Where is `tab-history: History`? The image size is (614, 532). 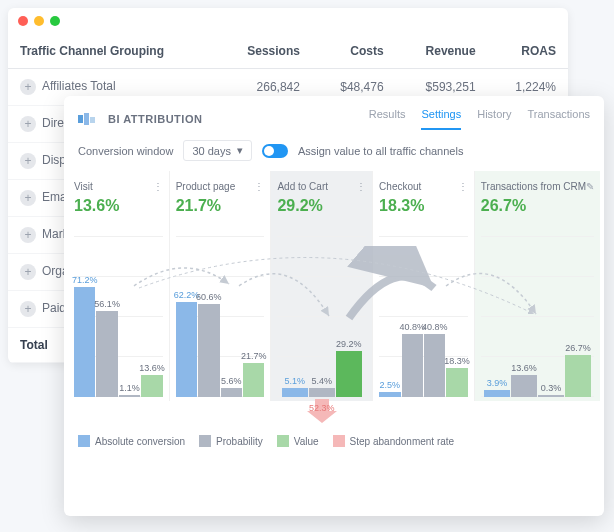
tab-history: History is located at coordinates (494, 119).